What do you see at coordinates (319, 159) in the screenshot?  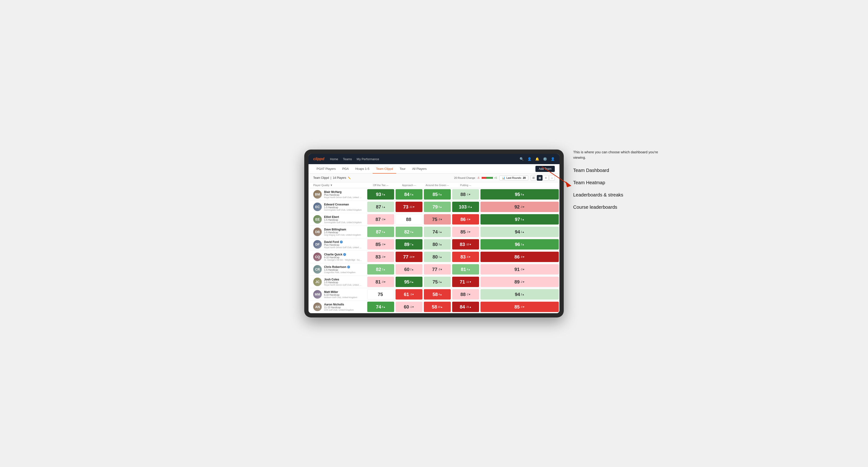 I see `app-logo: clippd` at bounding box center [319, 159].